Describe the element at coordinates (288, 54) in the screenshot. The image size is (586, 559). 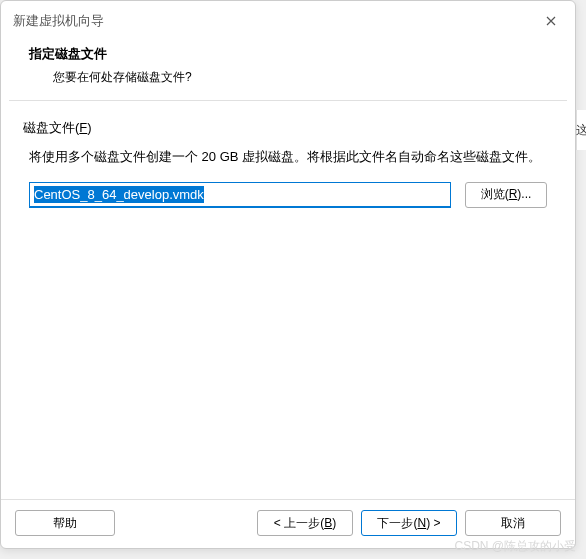
I see `header-title: 指定磁盘文件` at that location.